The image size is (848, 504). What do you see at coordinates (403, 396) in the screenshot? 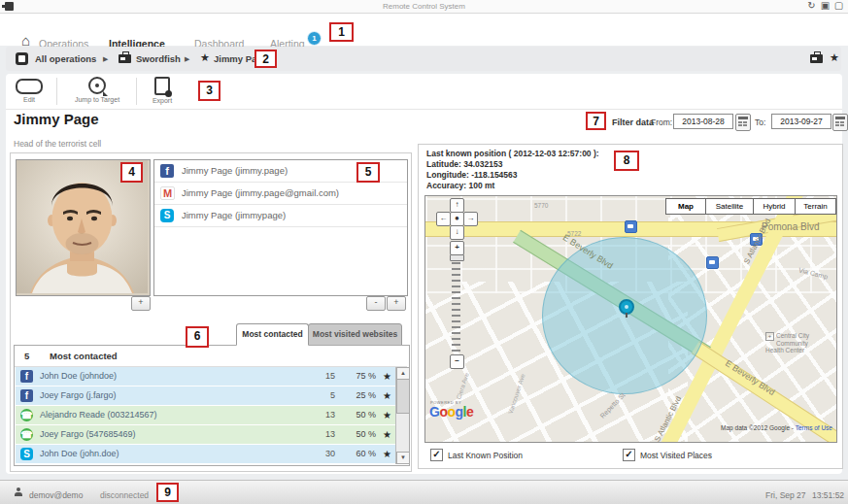
I see `scrollbar-thumb` at bounding box center [403, 396].